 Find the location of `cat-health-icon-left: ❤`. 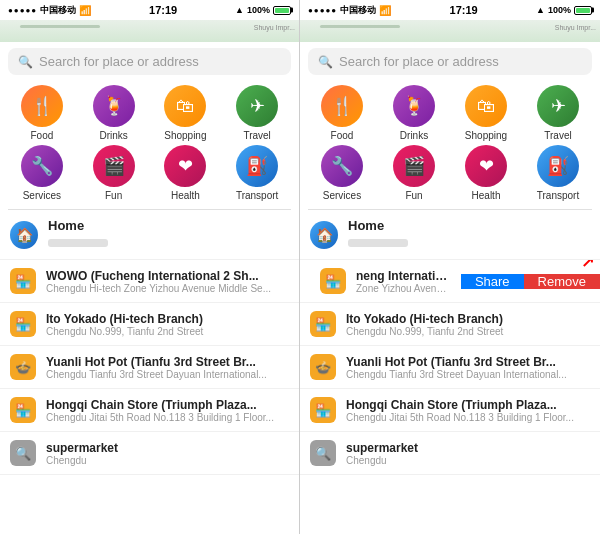

cat-health-icon-left: ❤ is located at coordinates (185, 166).